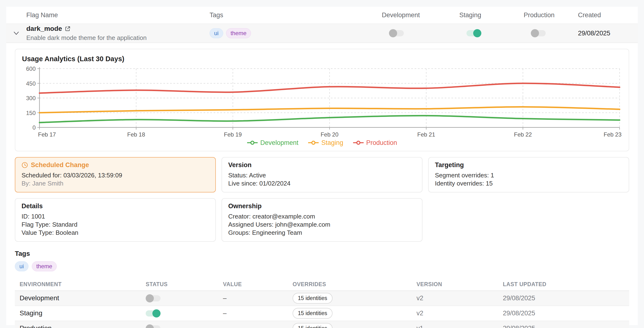  I want to click on flag-row: dark_mode Enable dark mode theme for the…, so click(322, 33).